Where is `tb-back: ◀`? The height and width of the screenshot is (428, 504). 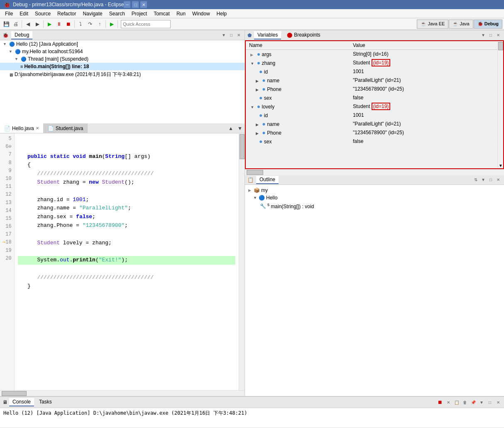
tb-back: ◀ is located at coordinates (28, 24).